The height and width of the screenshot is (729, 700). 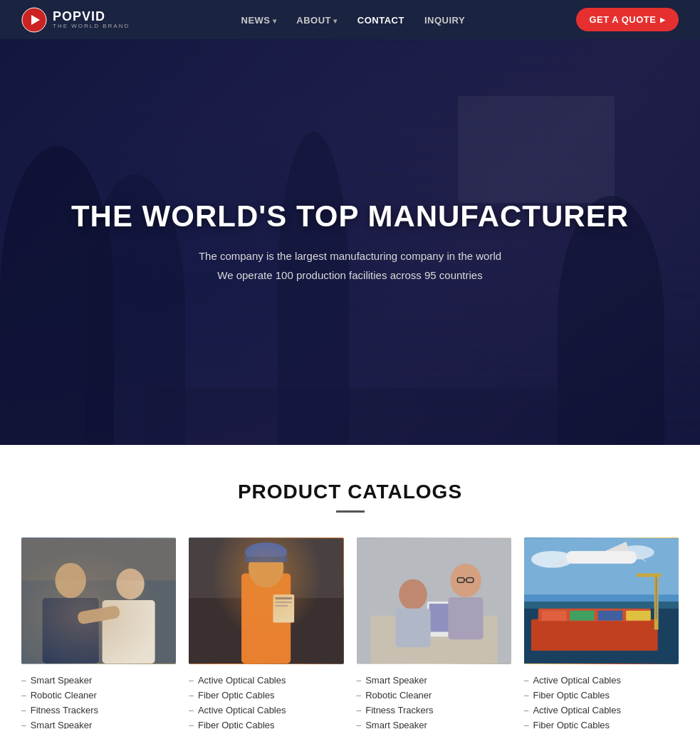 What do you see at coordinates (601, 601) in the screenshot?
I see `cargo-svg` at bounding box center [601, 601].